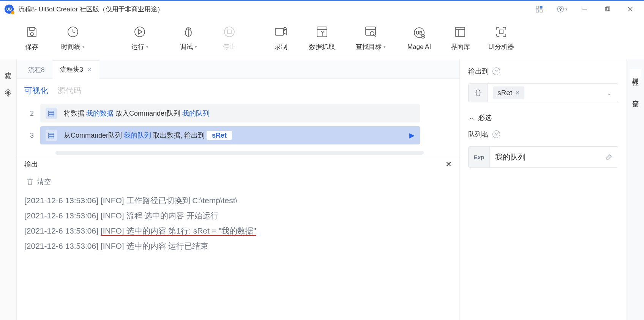 The width and height of the screenshot is (644, 320). I want to click on stop-button: 停止, so click(229, 38).